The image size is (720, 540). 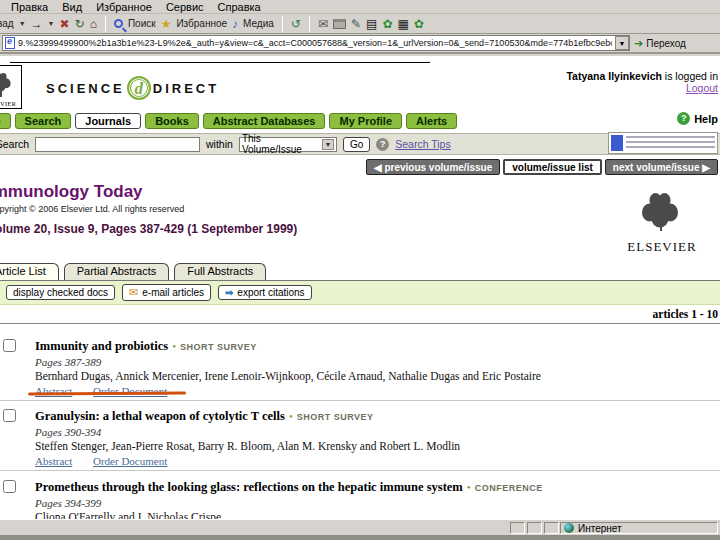 What do you see at coordinates (702, 88) in the screenshot?
I see `logout-link: Logout` at bounding box center [702, 88].